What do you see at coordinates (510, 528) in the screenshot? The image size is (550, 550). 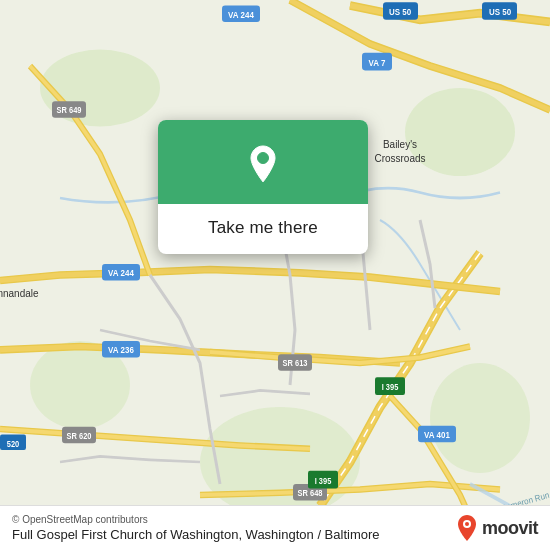 I see `moovit-brand-text: moovit` at bounding box center [510, 528].